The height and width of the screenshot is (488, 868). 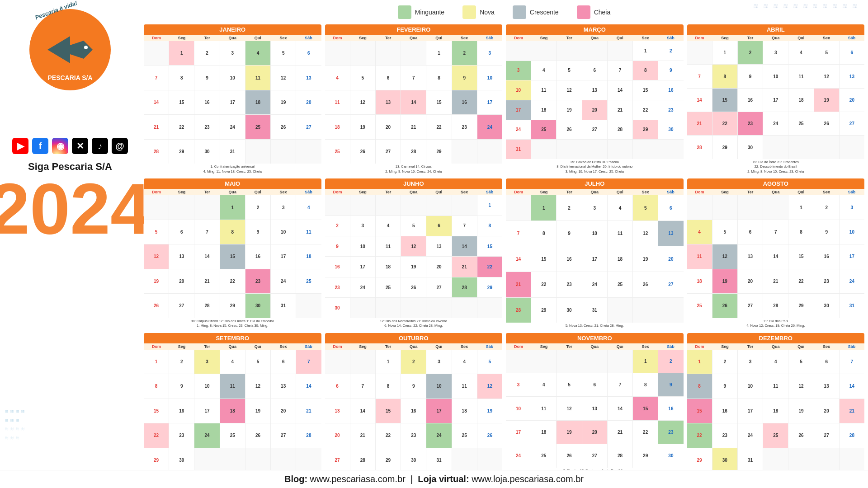 What do you see at coordinates (120, 146) in the screenshot?
I see `threads-icon: @` at bounding box center [120, 146].